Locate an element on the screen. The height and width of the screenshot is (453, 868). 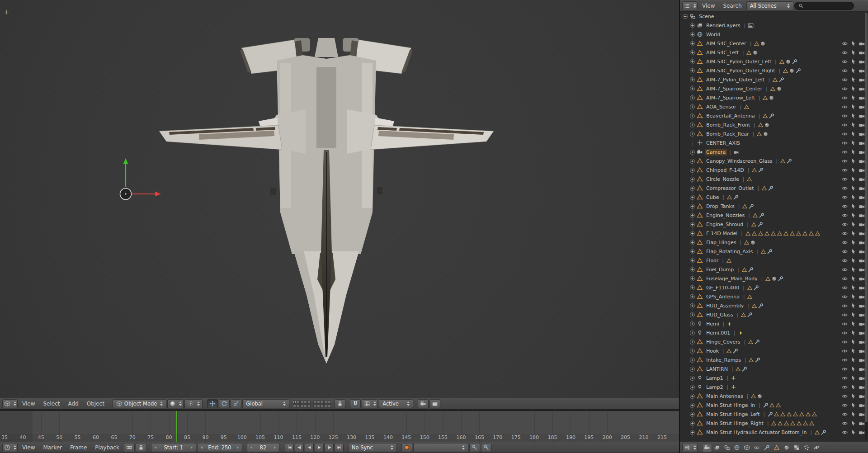
increment-arrow-icon is located at coordinates (275, 448).